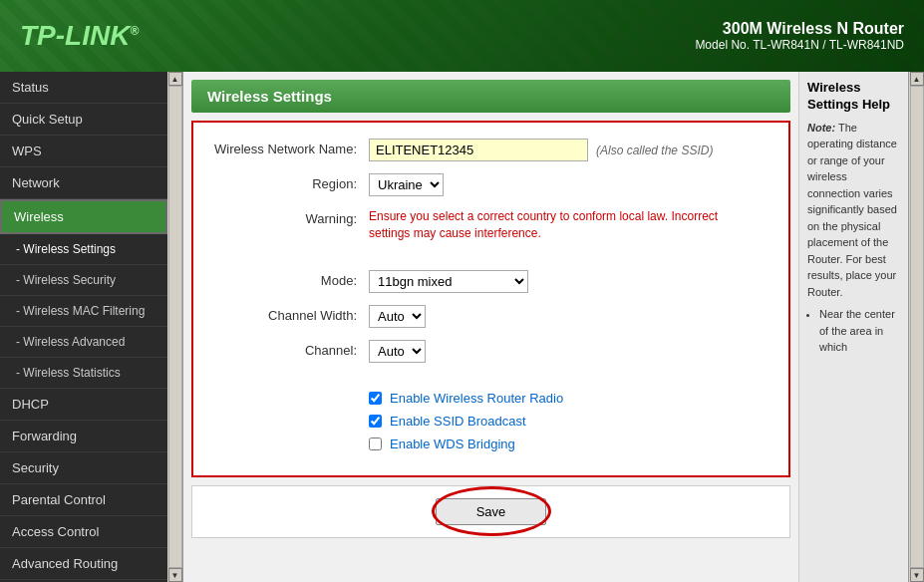 The image size is (924, 582). What do you see at coordinates (453, 444) in the screenshot?
I see `enable-wds-bridging-label: Enable WDS Bridging` at bounding box center [453, 444].